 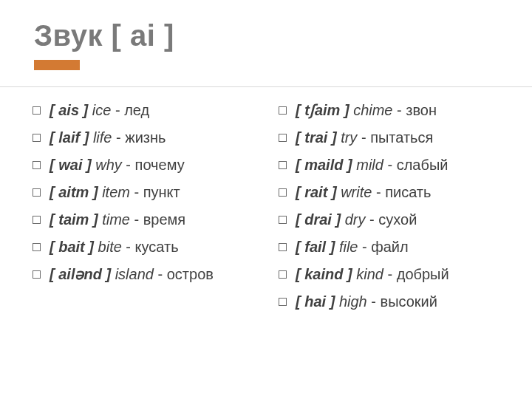 I want to click on english-word: island, so click(x=134, y=274).